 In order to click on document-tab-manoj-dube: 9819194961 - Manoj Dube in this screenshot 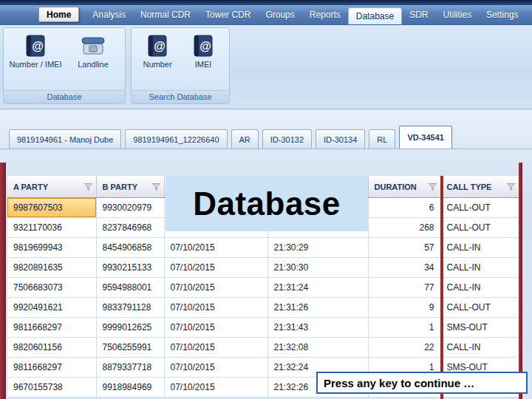, I will do `click(65, 139)`.